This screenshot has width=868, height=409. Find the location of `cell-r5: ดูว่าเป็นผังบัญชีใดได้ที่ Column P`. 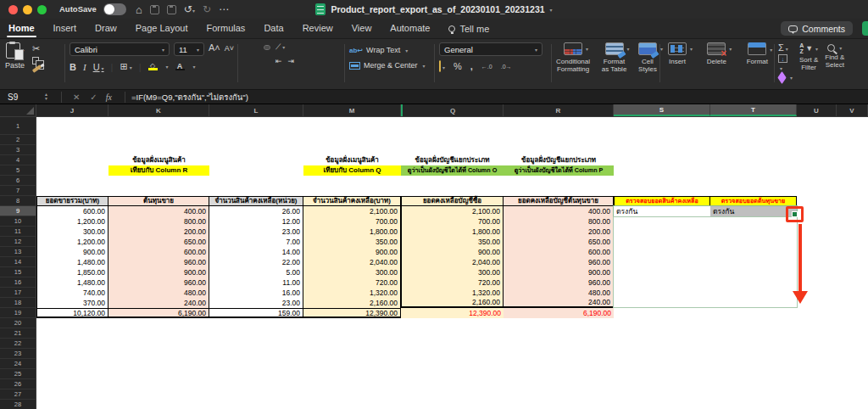

cell-r5: ดูว่าเป็นผังบัญชีใดได้ที่ Column P is located at coordinates (559, 171).